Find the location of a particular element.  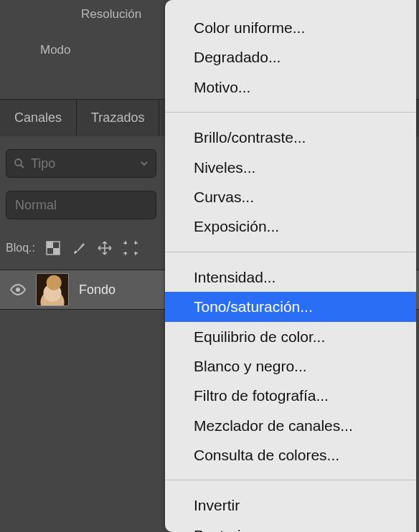

search-icon is located at coordinates (19, 163).